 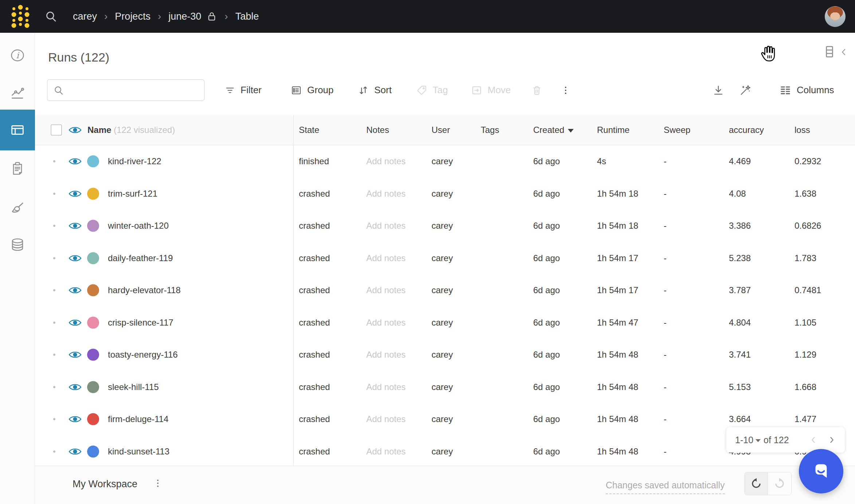 What do you see at coordinates (105, 484) in the screenshot?
I see `workspace-selector: My Workspace` at bounding box center [105, 484].